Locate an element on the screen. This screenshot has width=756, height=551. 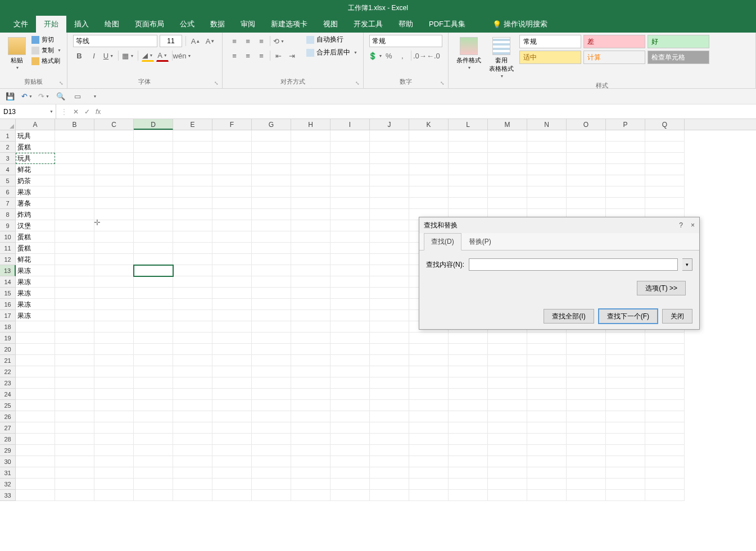
cell-O19 is located at coordinates (586, 338).